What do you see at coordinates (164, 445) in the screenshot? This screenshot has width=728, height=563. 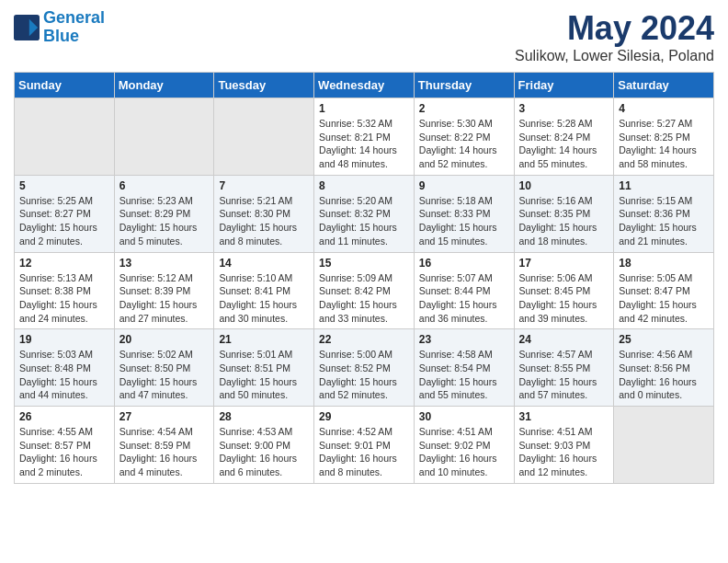 I see `calendar-cell: 27Sunrise: 4:54 AM Sunset: 8:59 PM Dayli…` at bounding box center [164, 445].